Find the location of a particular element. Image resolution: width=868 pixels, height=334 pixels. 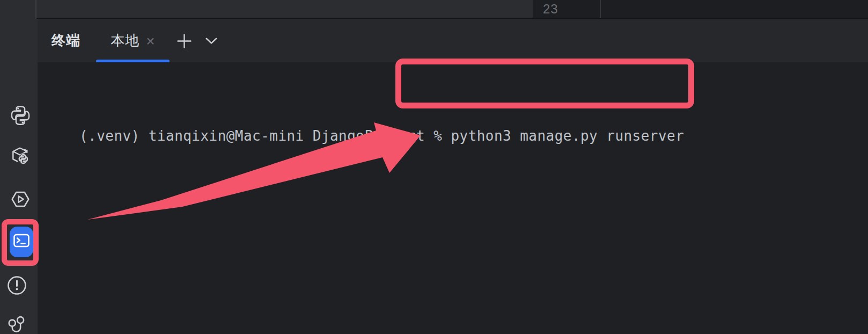

python-icon is located at coordinates (20, 115).